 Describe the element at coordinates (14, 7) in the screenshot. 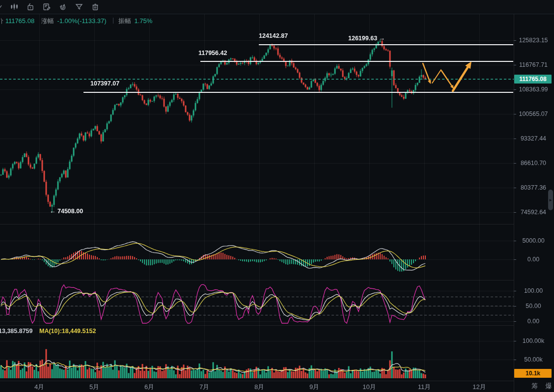

I see `candlestick-chart-button` at that location.